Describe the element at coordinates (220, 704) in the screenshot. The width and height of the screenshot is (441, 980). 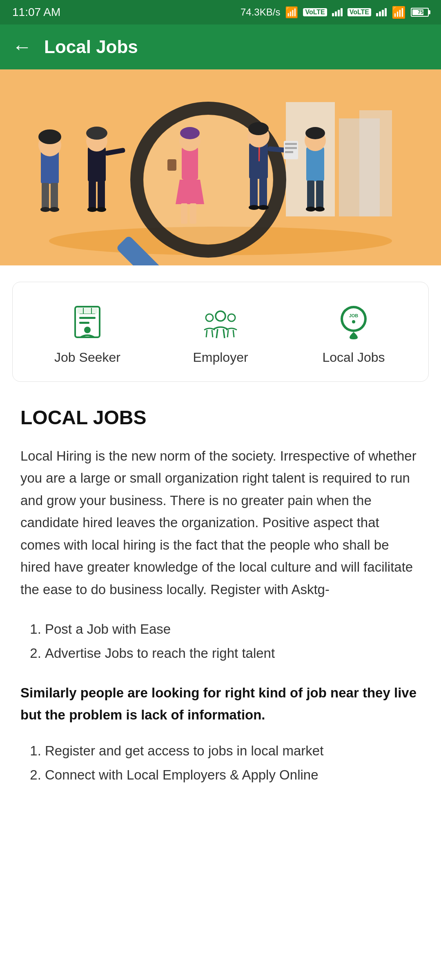
I see `bold-paragraph: Similarly people are looking for right k…` at that location.